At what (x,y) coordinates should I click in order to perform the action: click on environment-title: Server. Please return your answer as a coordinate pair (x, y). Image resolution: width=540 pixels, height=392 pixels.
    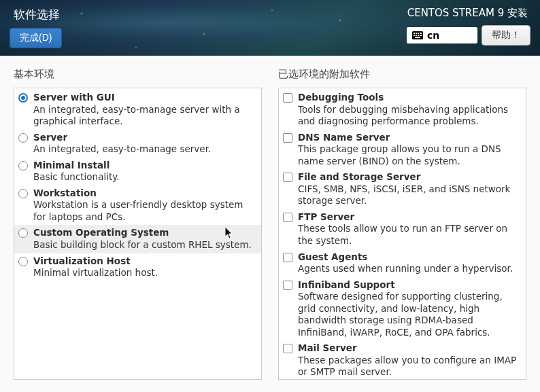
    Looking at the image, I should click on (144, 138).